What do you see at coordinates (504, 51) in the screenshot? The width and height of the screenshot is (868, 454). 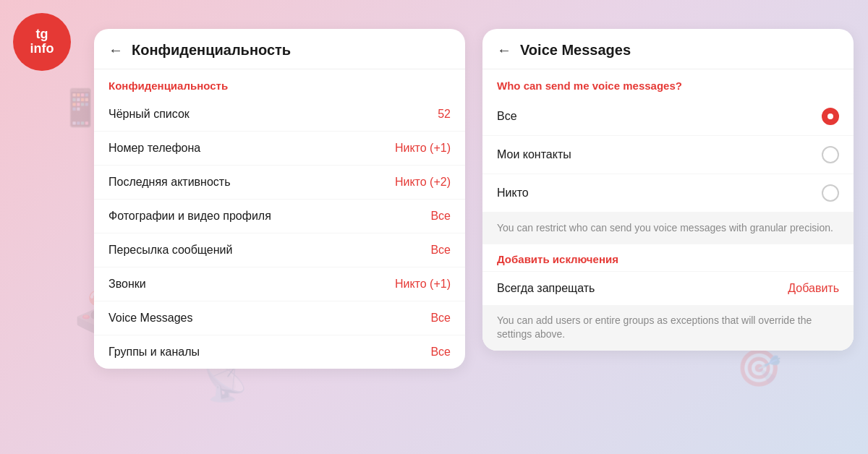 I see `right-back-button: ←` at bounding box center [504, 51].